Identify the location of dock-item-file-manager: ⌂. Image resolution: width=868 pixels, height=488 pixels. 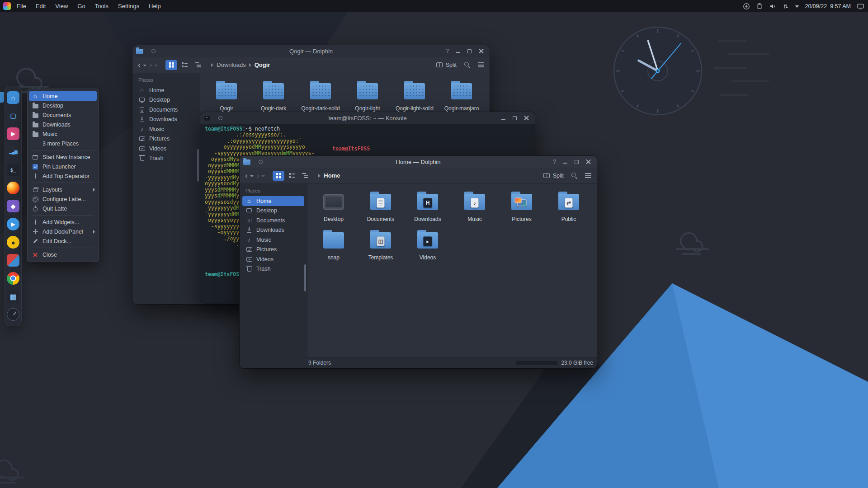
(13, 98).